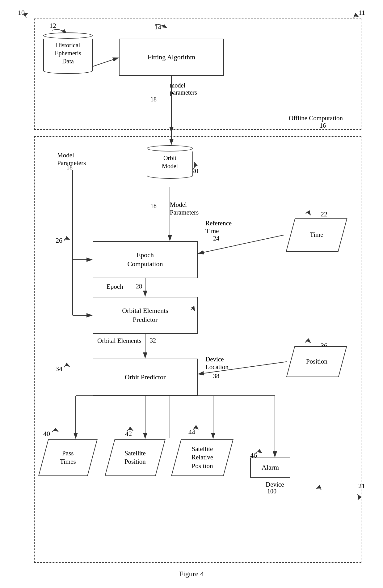 The width and height of the screenshot is (383, 588). Describe the element at coordinates (135, 458) in the screenshot. I see `satellite-position-parallelogram: SatellitePosition` at that location.